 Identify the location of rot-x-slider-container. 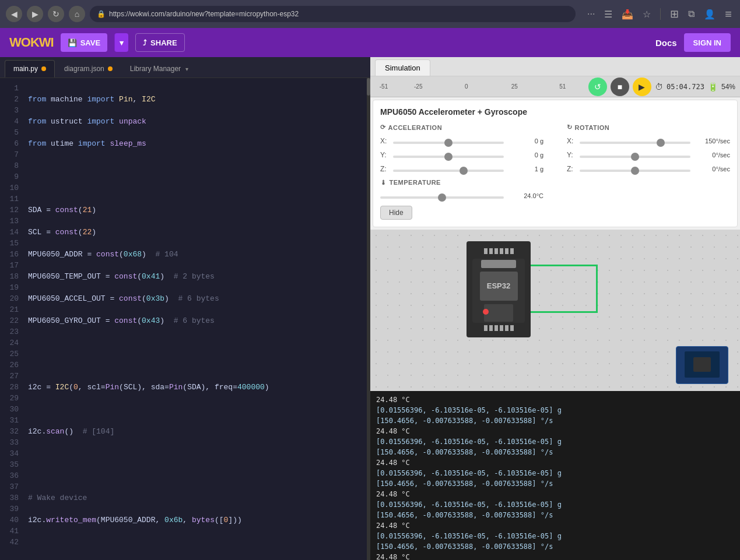
(635, 141).